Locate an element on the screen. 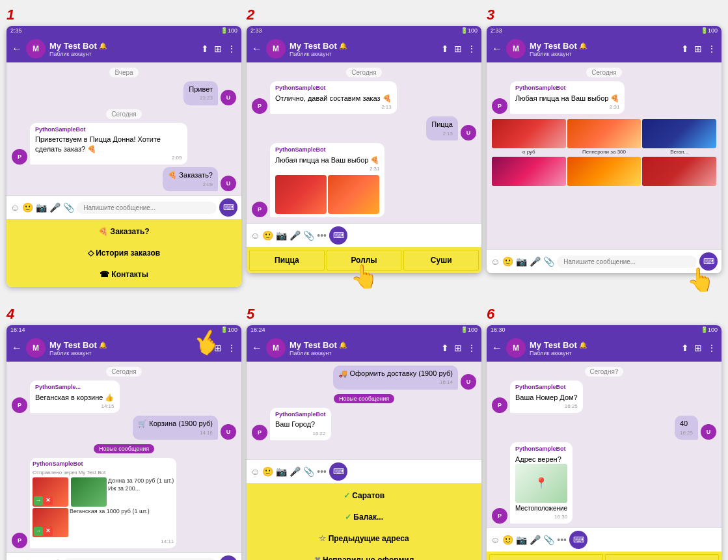 The width and height of the screenshot is (728, 560). mic-icon-6: 🎤 is located at coordinates (535, 540).